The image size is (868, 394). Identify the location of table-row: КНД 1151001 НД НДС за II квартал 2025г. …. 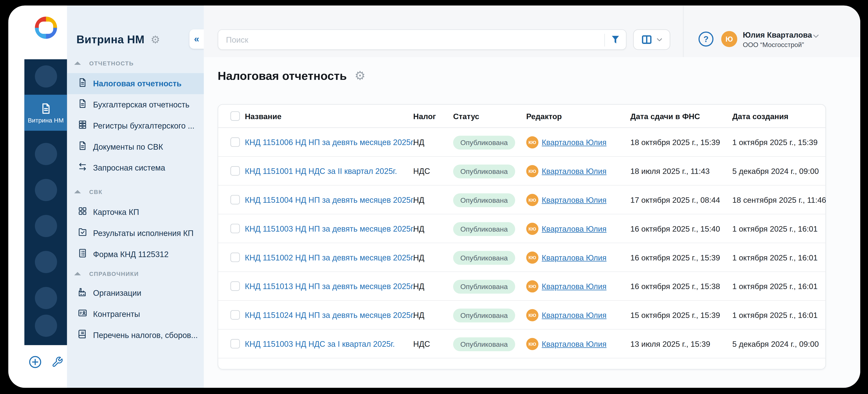
(522, 171).